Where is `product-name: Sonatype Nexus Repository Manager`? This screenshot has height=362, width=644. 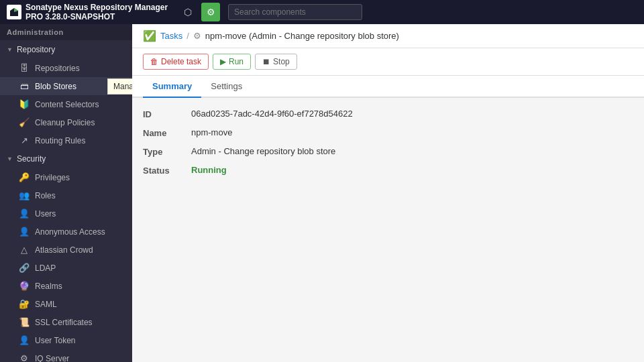 product-name: Sonatype Nexus Repository Manager is located at coordinates (97, 7).